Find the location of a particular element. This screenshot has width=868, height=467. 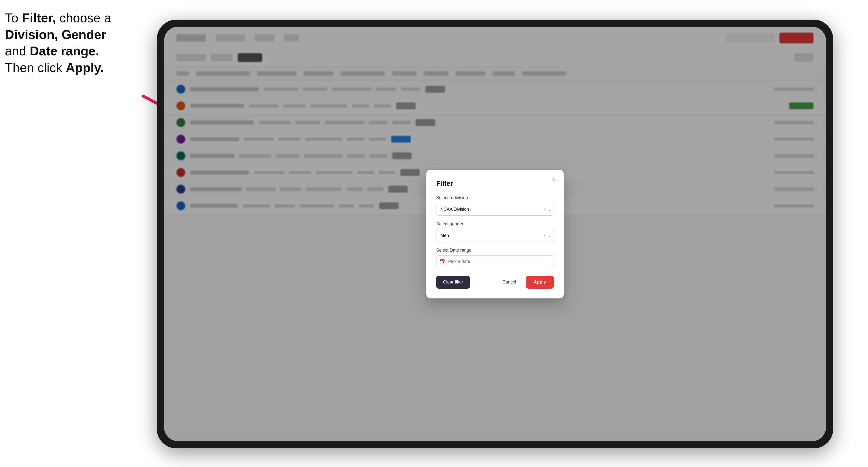

clear-filter-button: Clear filter is located at coordinates (453, 282).